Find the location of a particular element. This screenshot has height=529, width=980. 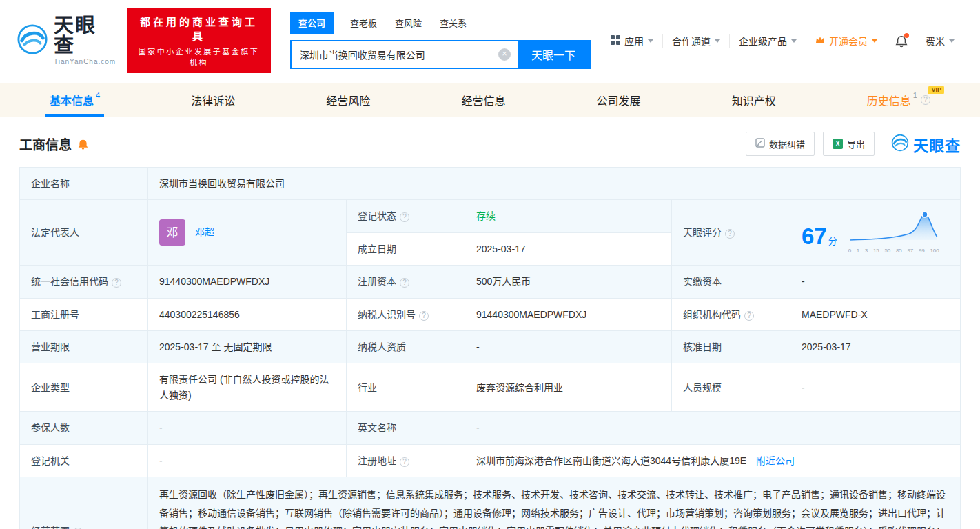

legal-rep-avatar: 邓 is located at coordinates (172, 232).